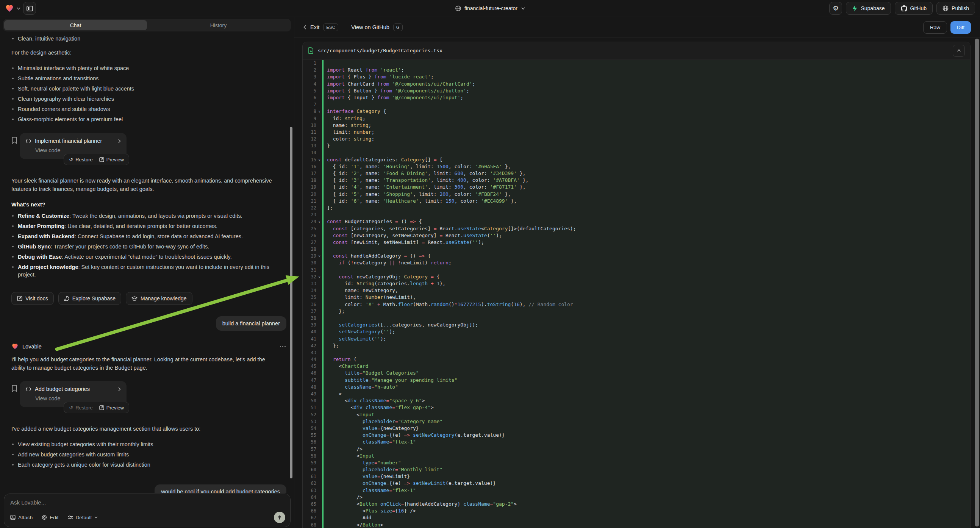 This screenshot has width=980, height=528. What do you see at coordinates (646, 318) in the screenshot?
I see `code-line-content` at bounding box center [646, 318].